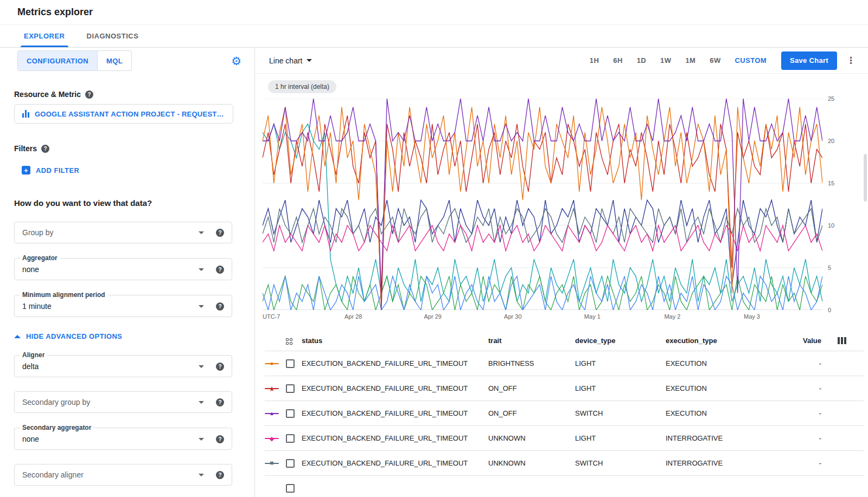  What do you see at coordinates (532, 363) in the screenshot?
I see `cell-trait: BRIGHTNESS` at bounding box center [532, 363].